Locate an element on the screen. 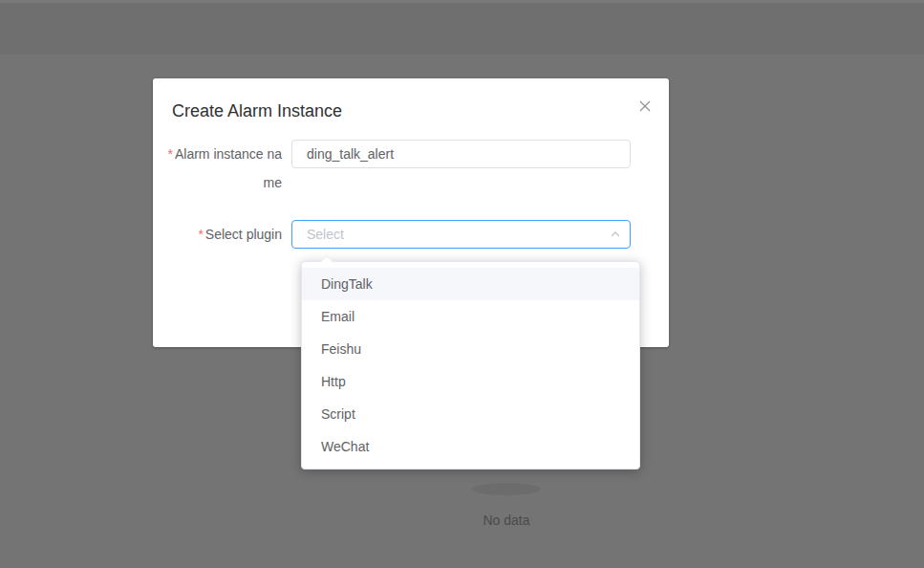 This screenshot has width=924, height=568. alarm-name-label-text: Alarm instance name is located at coordinates (228, 168).